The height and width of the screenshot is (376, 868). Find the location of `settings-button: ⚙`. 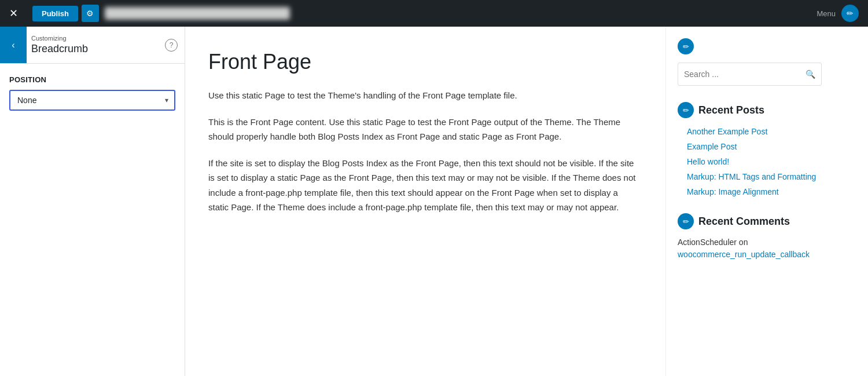

settings-button: ⚙ is located at coordinates (90, 13).